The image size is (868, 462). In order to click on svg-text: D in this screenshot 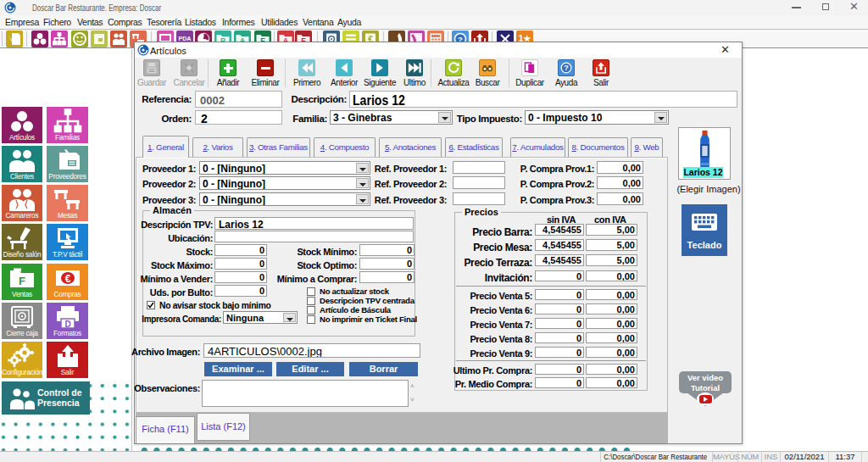, I will do `click(68, 324)`.